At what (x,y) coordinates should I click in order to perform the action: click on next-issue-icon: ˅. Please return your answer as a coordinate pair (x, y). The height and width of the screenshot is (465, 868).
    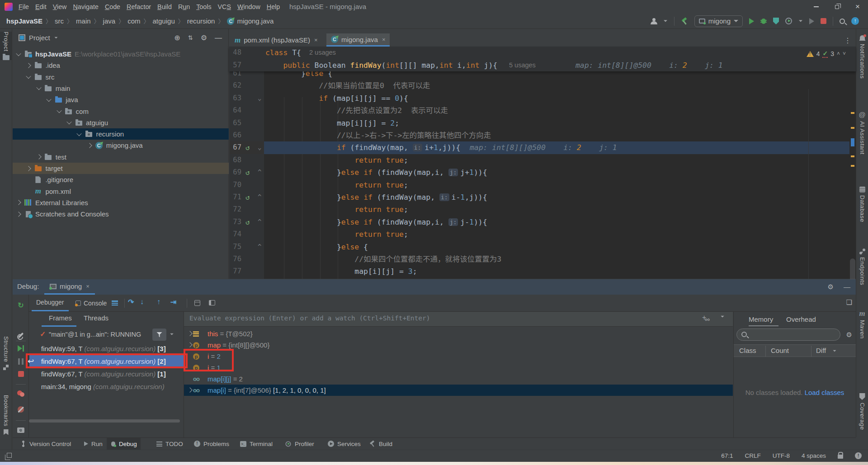
    Looking at the image, I should click on (844, 54).